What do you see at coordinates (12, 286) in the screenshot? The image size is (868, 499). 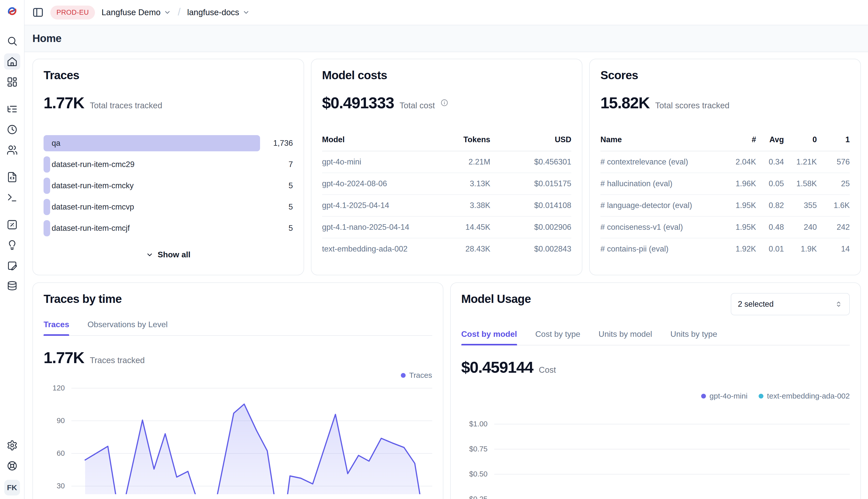 I see `sidebar-item-datasets` at bounding box center [12, 286].